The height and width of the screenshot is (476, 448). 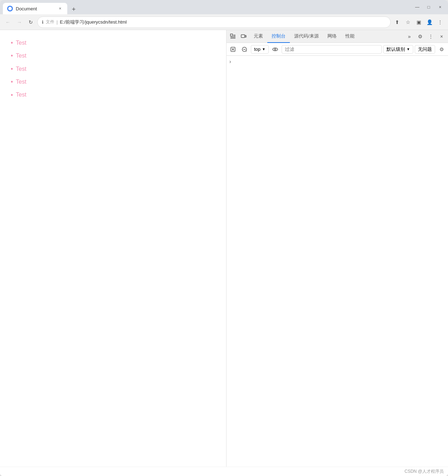 What do you see at coordinates (35, 9) in the screenshot?
I see `active-tab: Document ×` at bounding box center [35, 9].